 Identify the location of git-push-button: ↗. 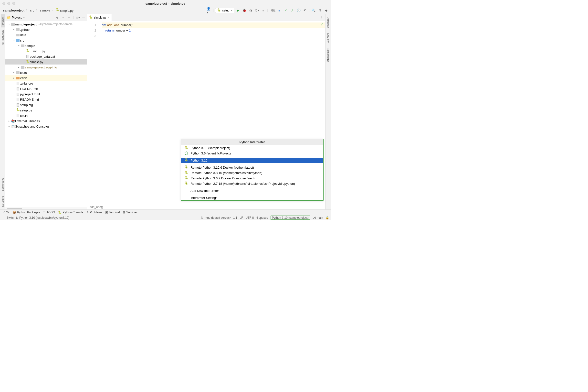
(292, 10).